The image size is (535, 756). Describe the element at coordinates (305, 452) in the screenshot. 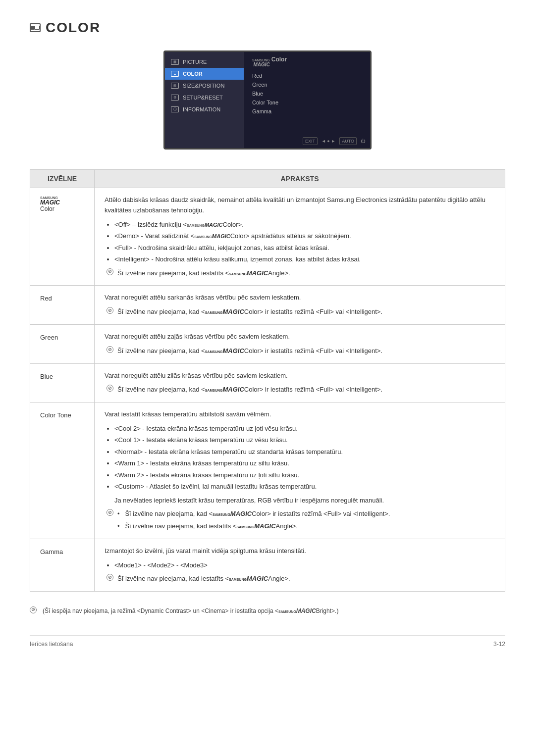

I see `bullet-item: <Normal> - Iestata ekrāna krāsas tempera…` at that location.